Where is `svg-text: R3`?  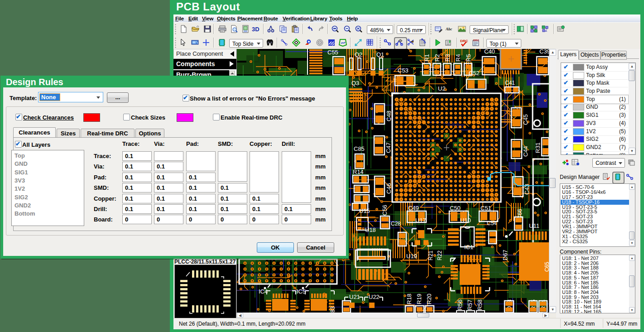
svg-text: R3 is located at coordinates (447, 58).